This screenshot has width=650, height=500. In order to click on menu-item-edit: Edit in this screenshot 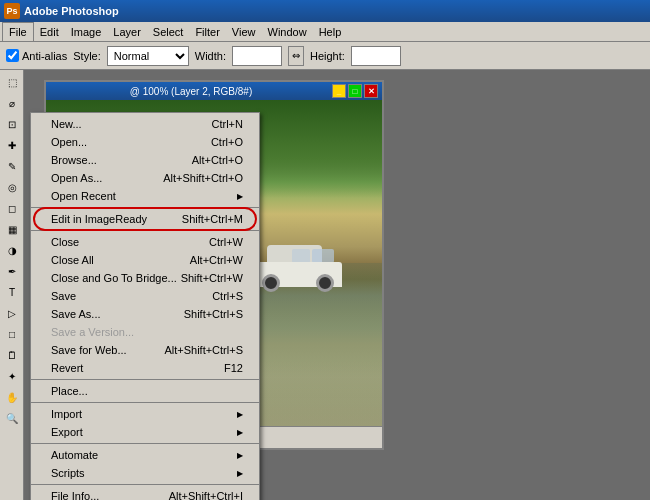, I will do `click(50, 32)`.